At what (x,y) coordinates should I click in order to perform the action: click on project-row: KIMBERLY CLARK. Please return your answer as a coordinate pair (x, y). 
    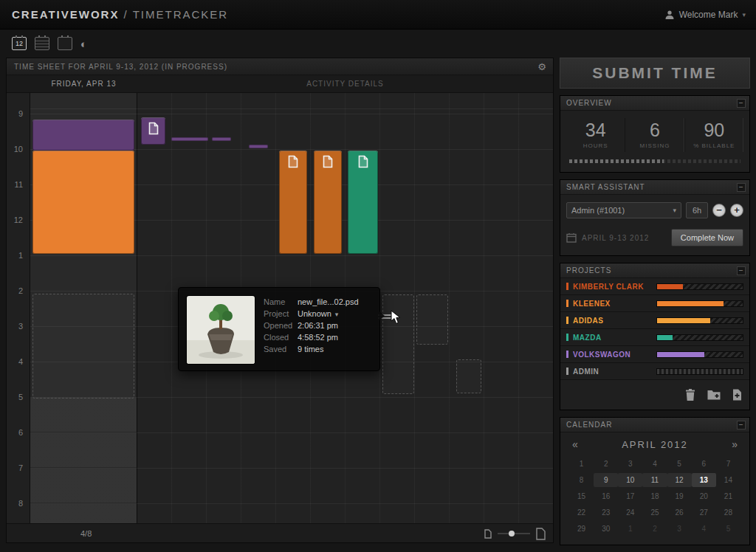
    Looking at the image, I should click on (655, 286).